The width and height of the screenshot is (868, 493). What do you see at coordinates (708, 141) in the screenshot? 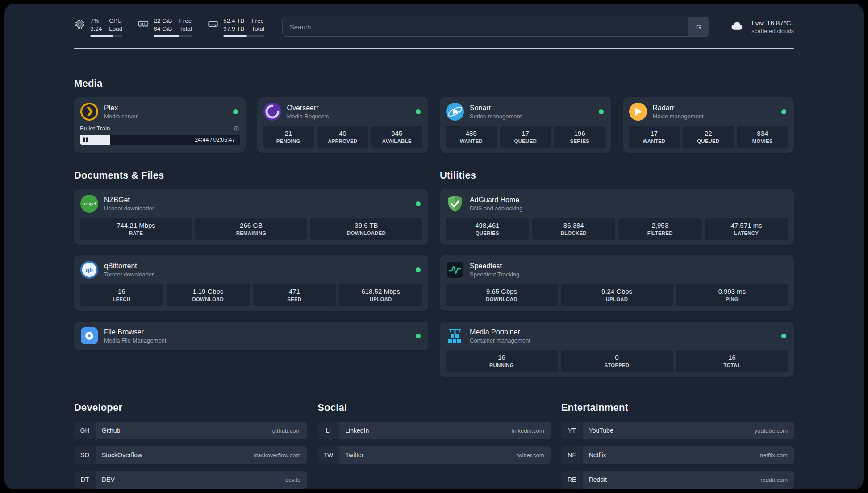
I see `stat-label: QUEUED` at bounding box center [708, 141].